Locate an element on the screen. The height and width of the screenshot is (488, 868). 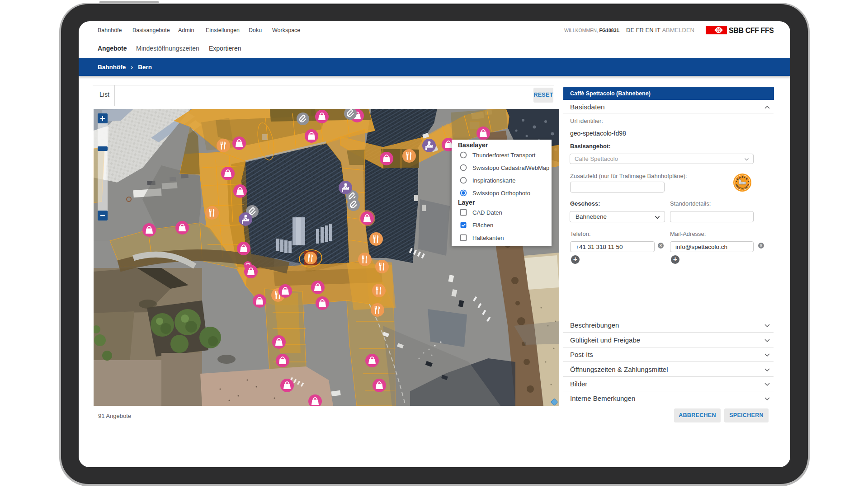
svg-text: Flächen is located at coordinates (483, 225).